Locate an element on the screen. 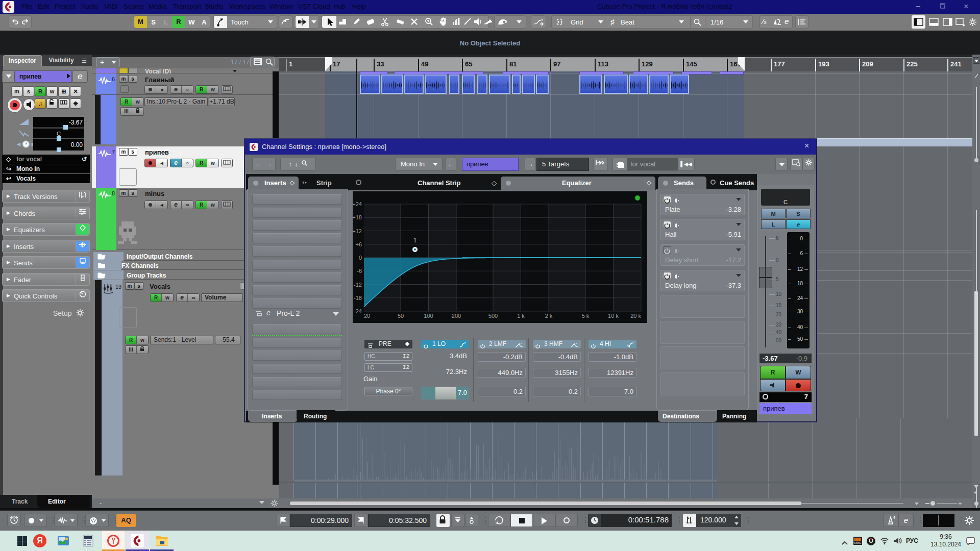 This screenshot has width=980, height=551. svg-text: 100 is located at coordinates (428, 316).